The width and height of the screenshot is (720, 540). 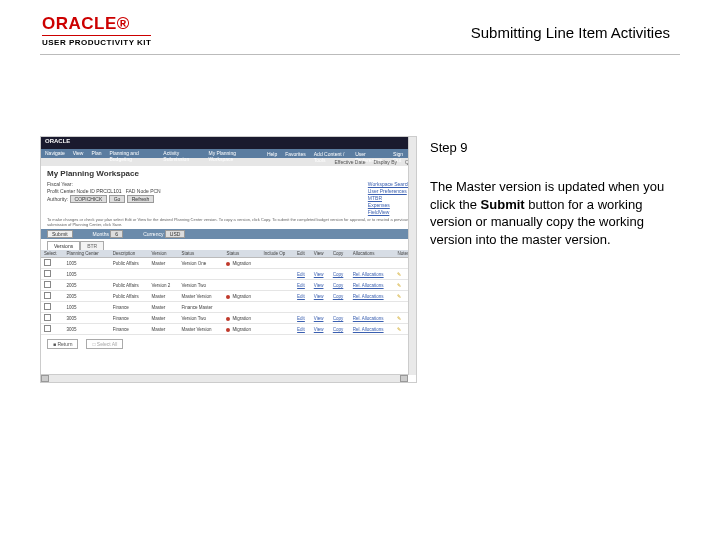 What do you see at coordinates (228, 198) in the screenshot?
I see `filter-form: Fiscal Year: Profit Center Node ID PRCCL…` at bounding box center [228, 198].